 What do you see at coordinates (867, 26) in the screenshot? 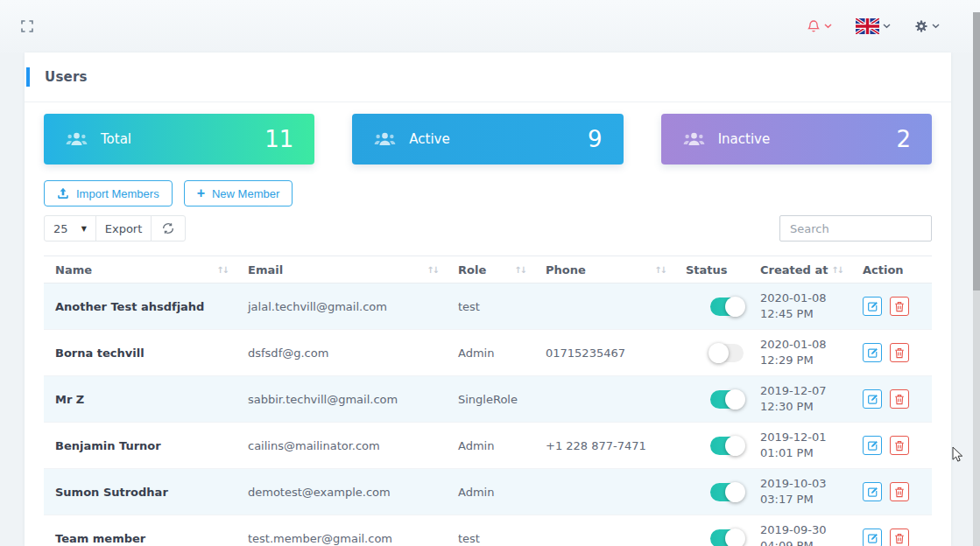
I see `uk-flag-icon` at bounding box center [867, 26].